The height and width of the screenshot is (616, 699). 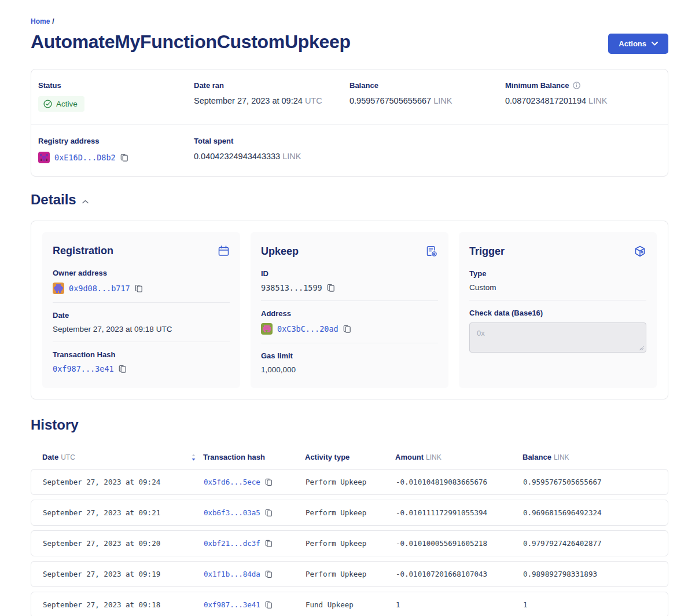 I want to click on row-date-cell: September 27, 2023 at 09:24, so click(x=123, y=482).